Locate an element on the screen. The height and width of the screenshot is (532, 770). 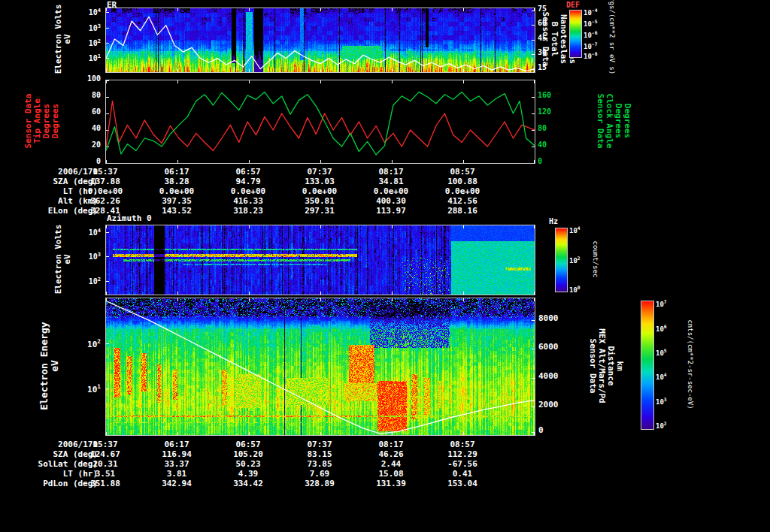
panel4-y-axis-label: Electron Energy eV is located at coordinates (50, 365).